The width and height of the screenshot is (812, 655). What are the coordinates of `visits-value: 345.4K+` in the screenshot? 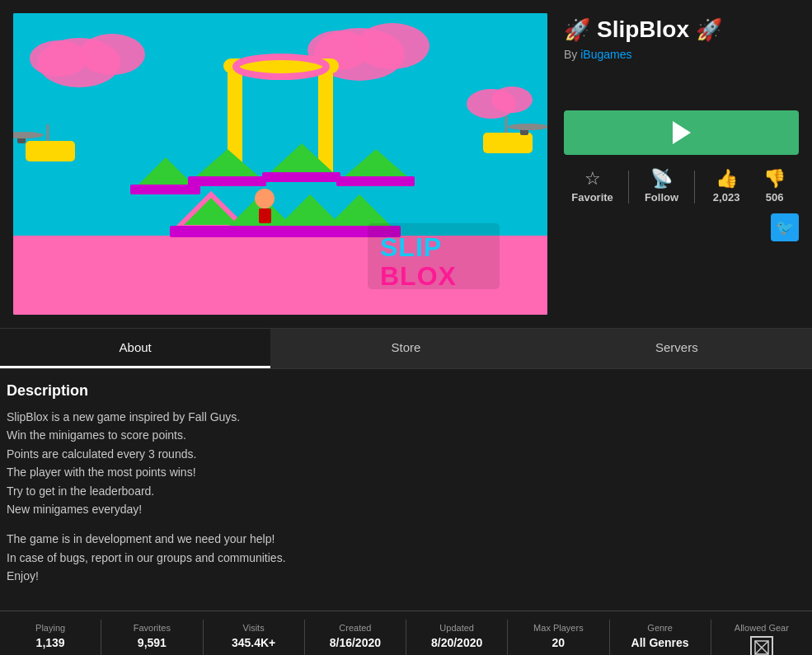 It's located at (254, 643).